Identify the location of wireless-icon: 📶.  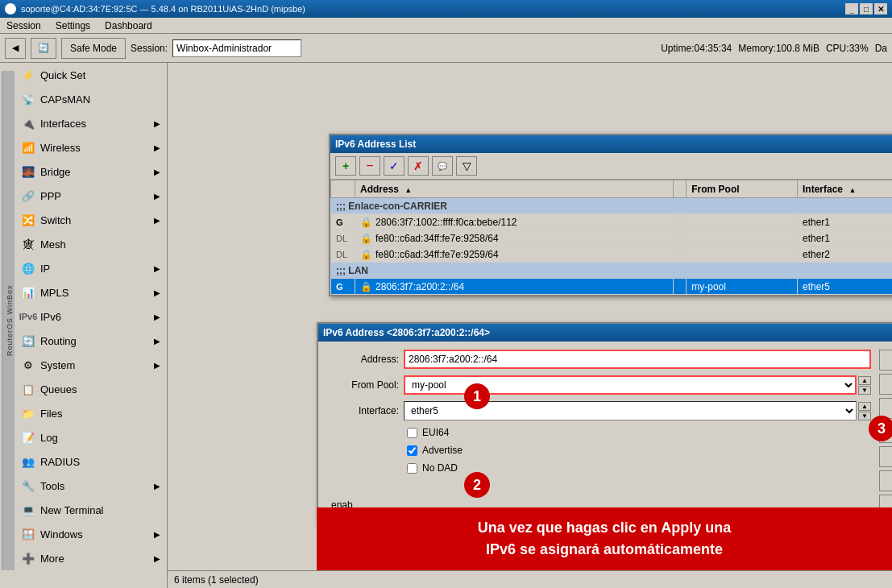
(28, 147).